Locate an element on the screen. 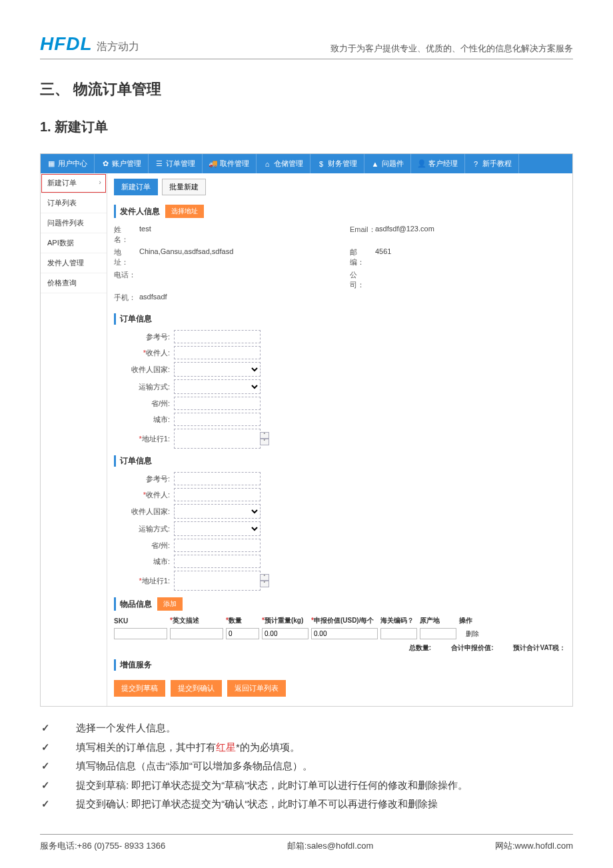 This screenshot has width=613, height=868. nav-manager: 👤客户经理 is located at coordinates (438, 164).